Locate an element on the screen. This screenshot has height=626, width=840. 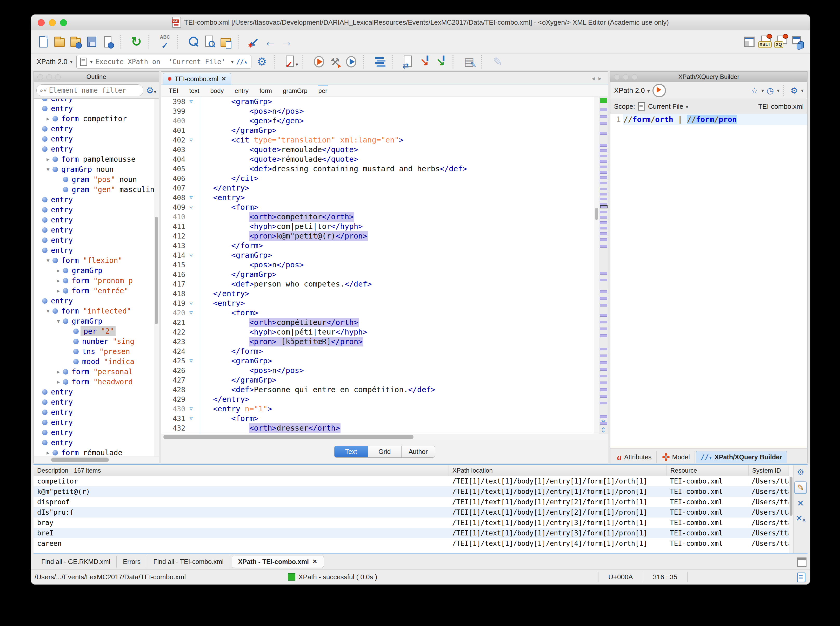
code-line: 406 </cit> is located at coordinates (378, 178).